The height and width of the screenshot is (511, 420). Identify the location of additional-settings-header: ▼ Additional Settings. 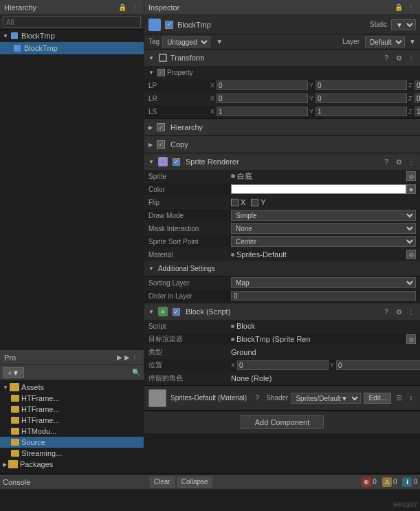
(282, 269).